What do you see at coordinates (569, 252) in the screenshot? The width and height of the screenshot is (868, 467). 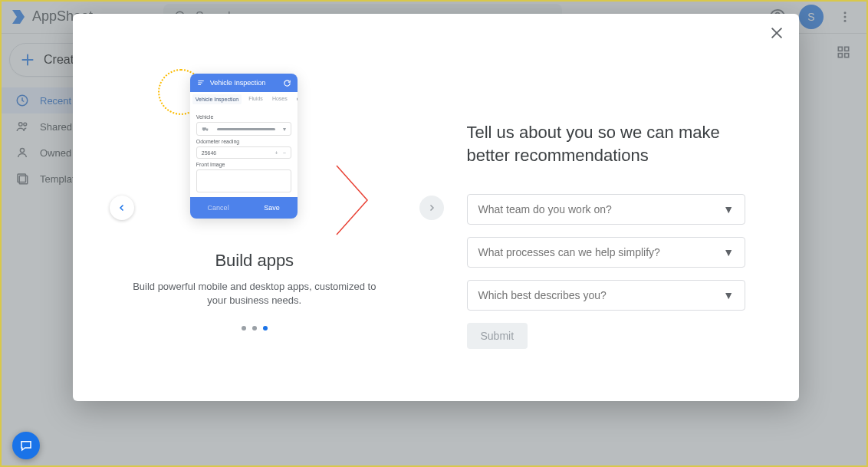 I see `processes-select-placeholder: What processes can we help simplify?` at bounding box center [569, 252].